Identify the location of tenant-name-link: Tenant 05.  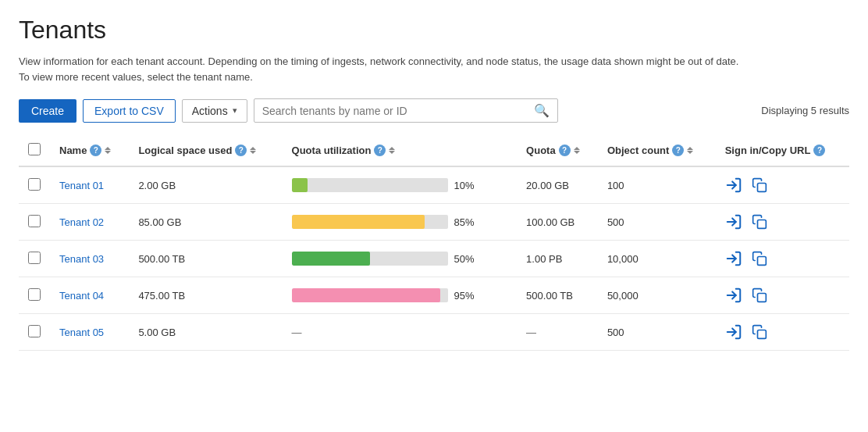
(81, 333).